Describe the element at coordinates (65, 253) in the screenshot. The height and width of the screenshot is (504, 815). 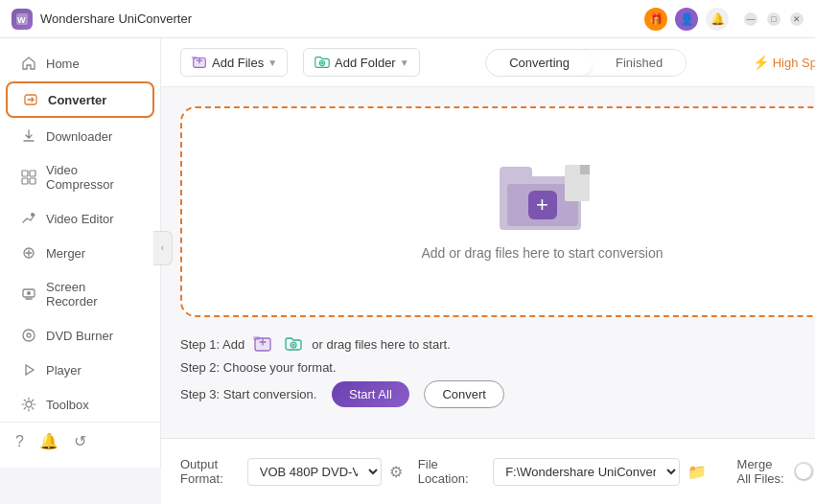
I see `sidebar-label-merger: Merger` at that location.